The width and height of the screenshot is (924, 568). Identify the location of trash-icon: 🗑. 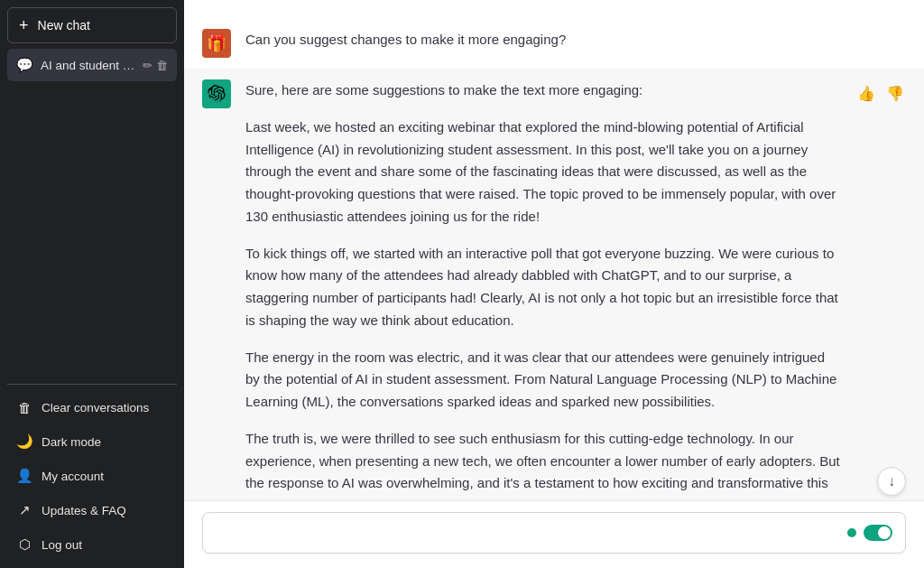
(24, 408).